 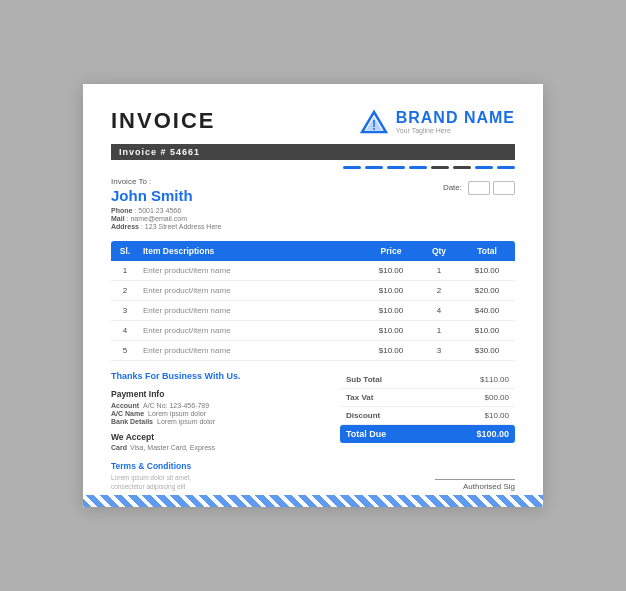 What do you see at coordinates (313, 501) in the screenshot?
I see `bottom-stripe` at bounding box center [313, 501].